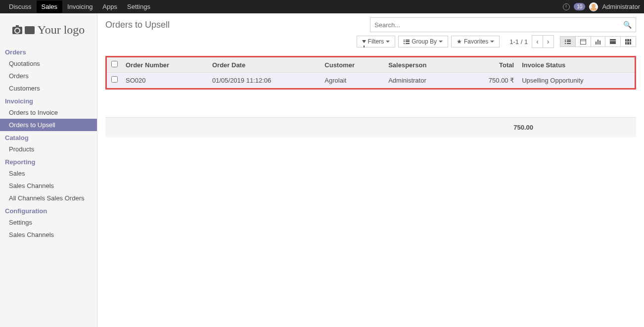 The image size is (644, 327). Describe the element at coordinates (322, 7) in the screenshot. I see `top-navbar: Discuss Sales Invoicing Apps Settings 10…` at that location.